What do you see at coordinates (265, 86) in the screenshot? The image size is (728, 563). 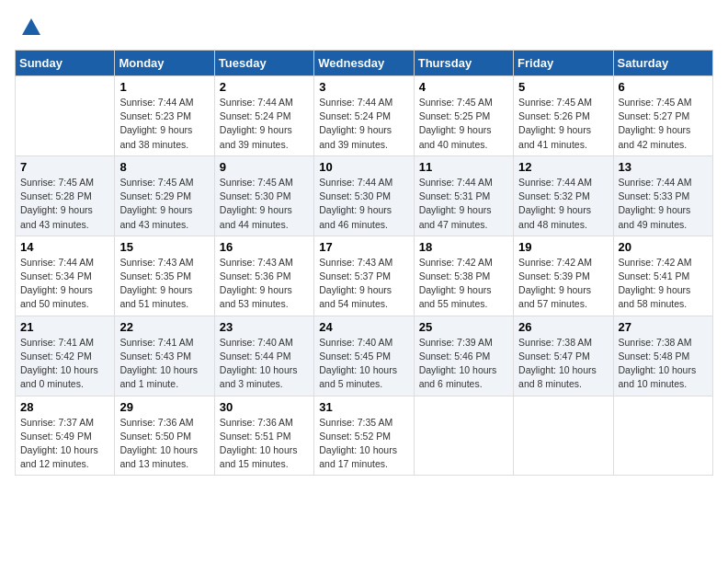 I see `day-number: 2` at bounding box center [265, 86].